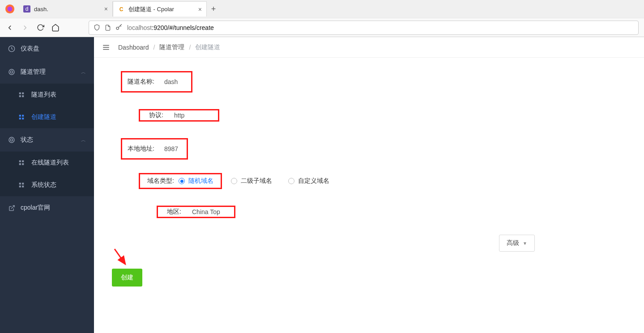 Image resolution: width=644 pixels, height=333 pixels. What do you see at coordinates (513, 243) in the screenshot?
I see `advanced-label: 高级` at bounding box center [513, 243].